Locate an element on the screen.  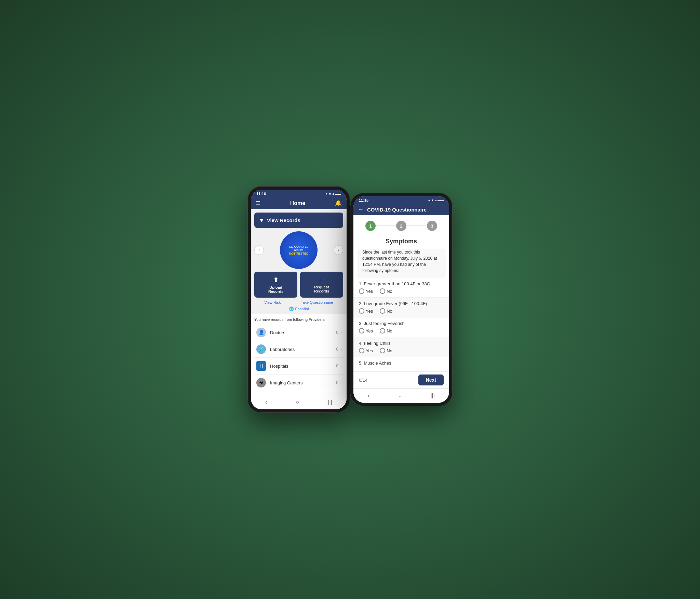
hospital-icon: H is located at coordinates (261, 366).